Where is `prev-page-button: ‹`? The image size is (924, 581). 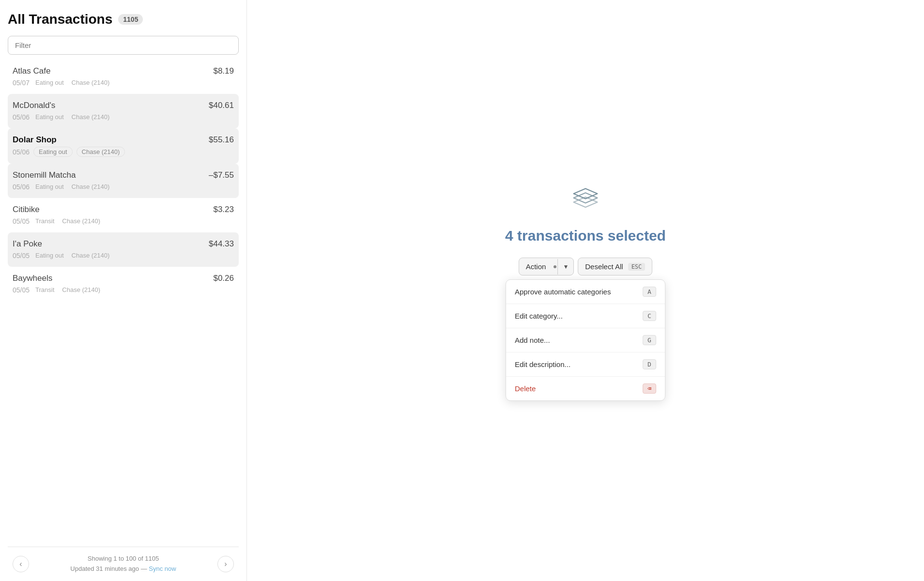 prev-page-button: ‹ is located at coordinates (21, 564).